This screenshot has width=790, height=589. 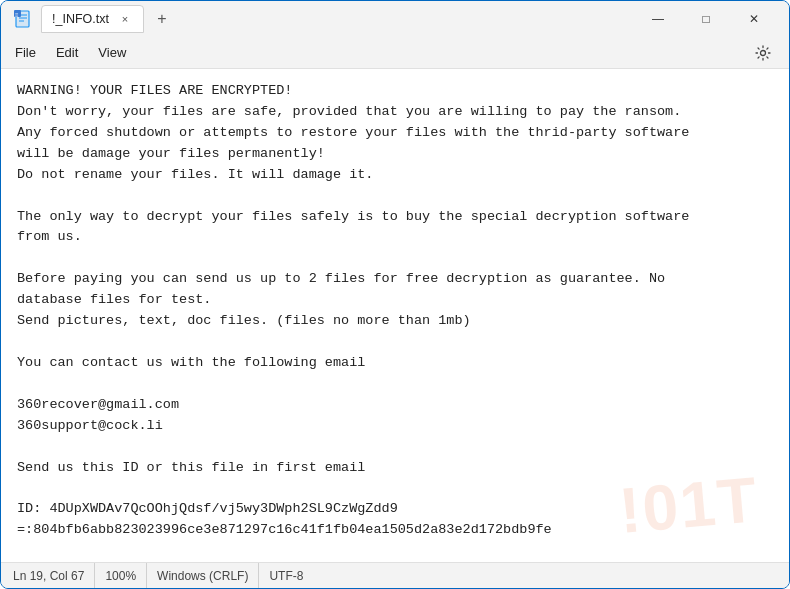 I want to click on close-button: ✕, so click(x=754, y=19).